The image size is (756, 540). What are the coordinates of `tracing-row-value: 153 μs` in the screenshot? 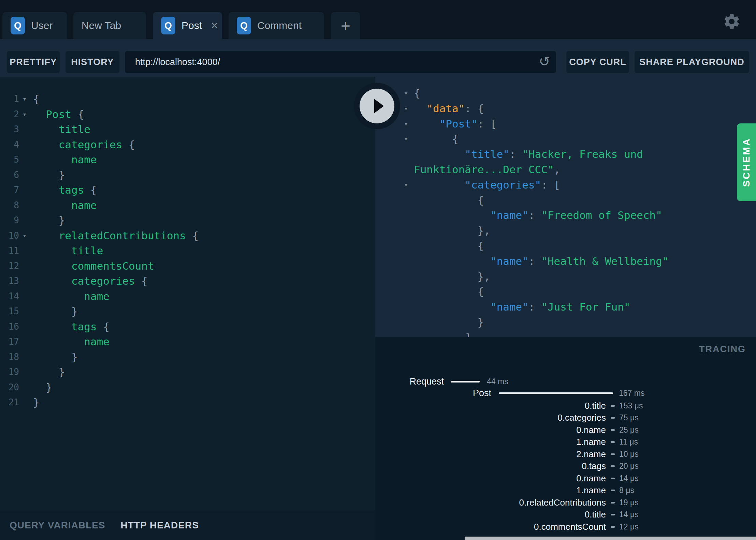 It's located at (631, 406).